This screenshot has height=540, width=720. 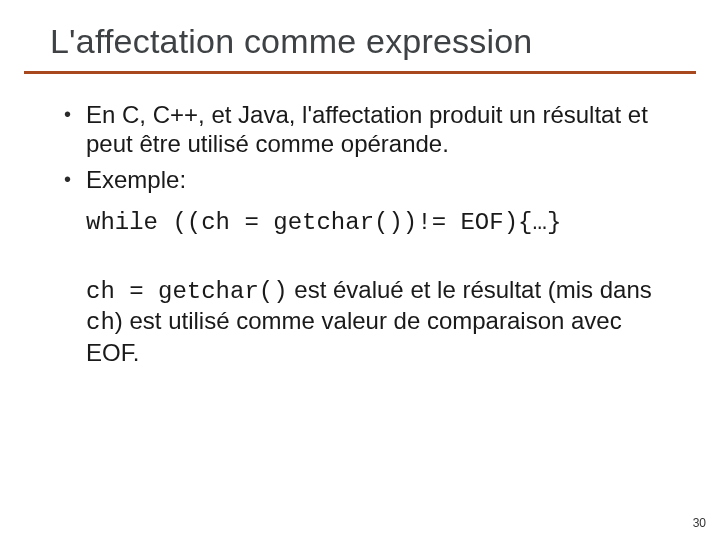 I want to click on explanation-paragraph: ch = getchar() est évalué et le résultat…, so click(x=370, y=321).